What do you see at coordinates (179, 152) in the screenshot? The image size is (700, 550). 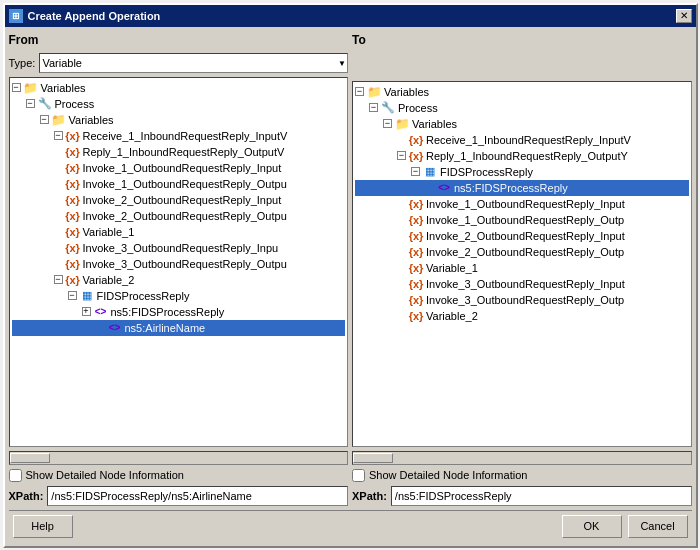 I see `tree-row: {x} Reply_1_InboundRequestReply_OutputV` at bounding box center [179, 152].